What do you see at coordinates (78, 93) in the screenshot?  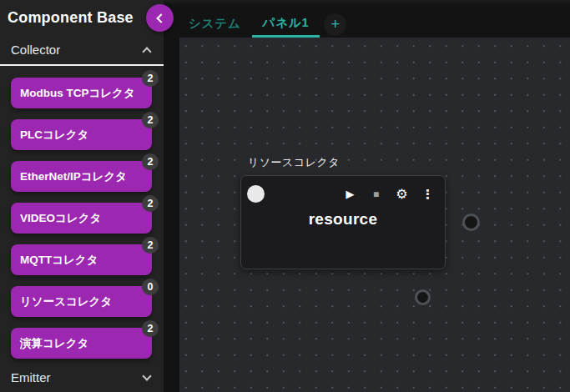 I see `component-label: Modbus TCPコレクタ` at bounding box center [78, 93].